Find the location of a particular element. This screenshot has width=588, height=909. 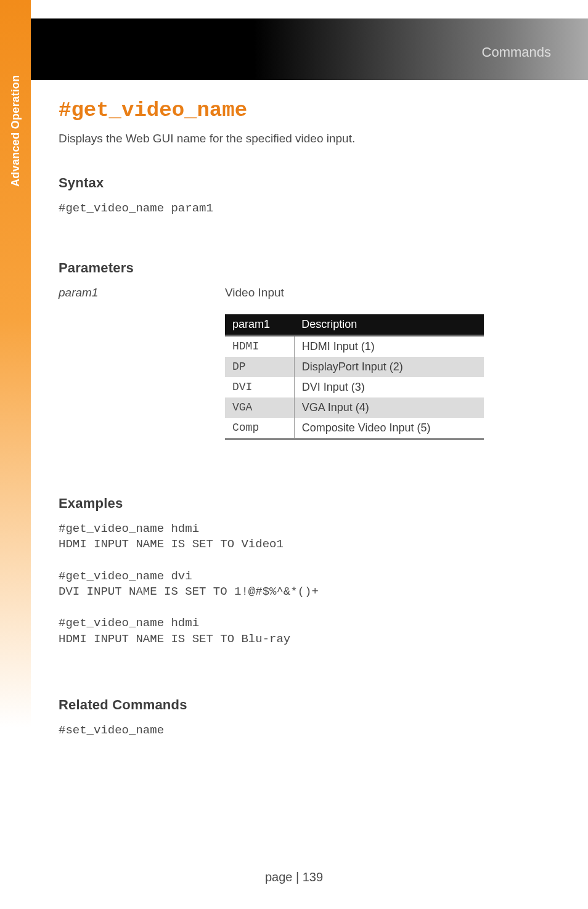

examples-heading: Examples is located at coordinates (304, 503).